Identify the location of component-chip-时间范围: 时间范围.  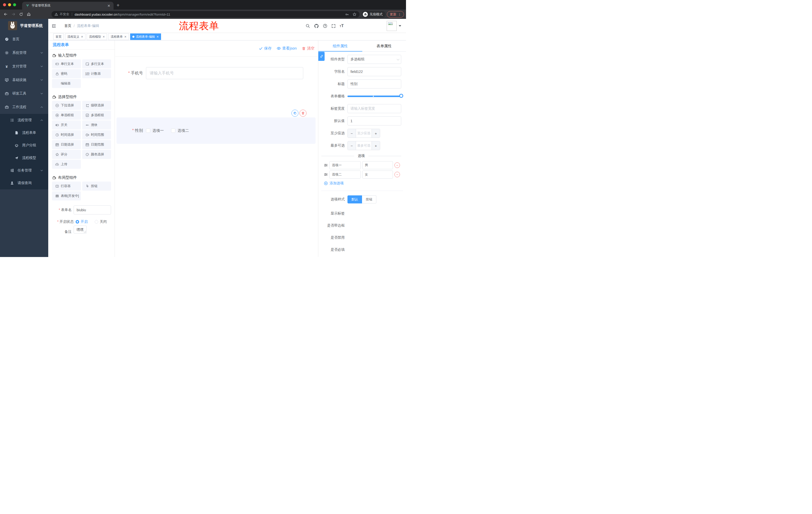
(96, 135).